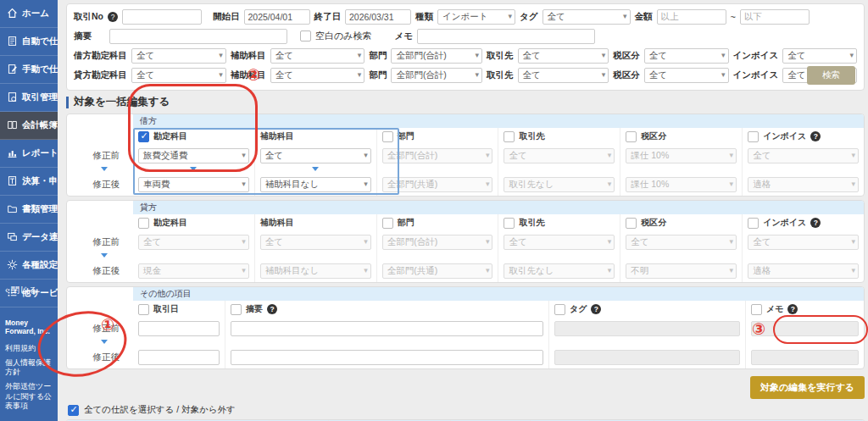 This screenshot has height=421, width=868. I want to click on credit-sub-before-select: 全て, so click(315, 242).